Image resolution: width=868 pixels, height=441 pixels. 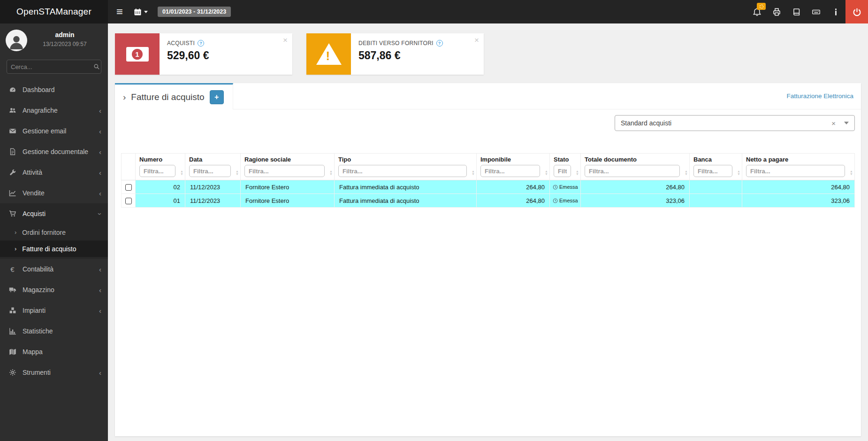 What do you see at coordinates (210, 171) in the screenshot?
I see `filter-input-data` at bounding box center [210, 171].